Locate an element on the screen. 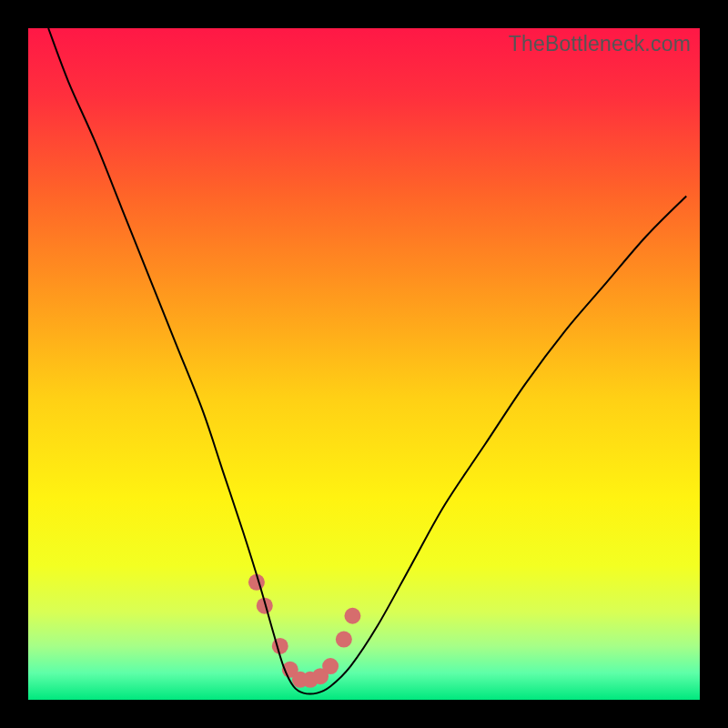 Image resolution: width=728 pixels, height=728 pixels. marker-layer is located at coordinates (305, 632).